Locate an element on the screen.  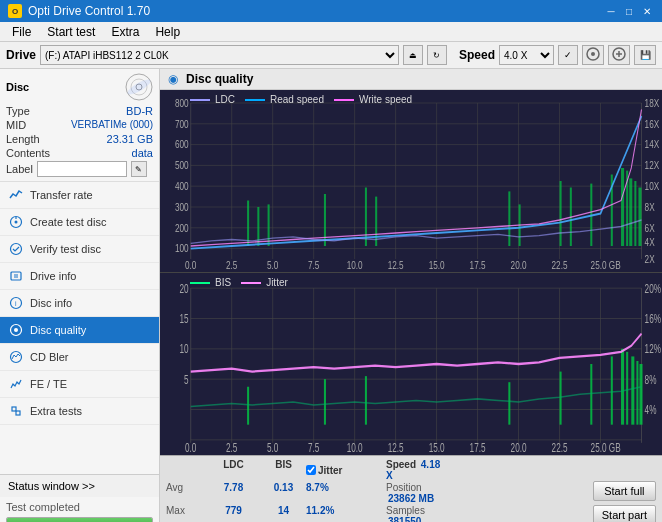
length-value: 23.31 GB is located at coordinates (130, 139).